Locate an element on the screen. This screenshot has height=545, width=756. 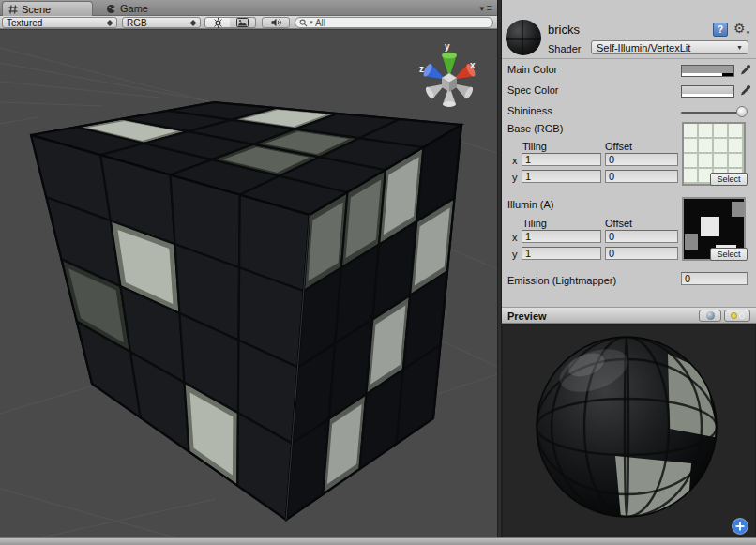
gear-icon: ⚙▼ is located at coordinates (743, 28).